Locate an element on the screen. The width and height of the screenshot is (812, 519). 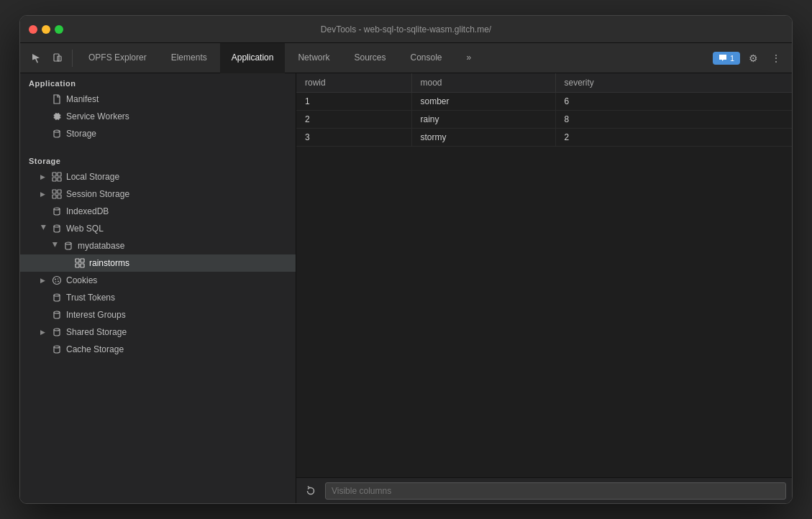
arrow-local-storage: ▶ is located at coordinates (44, 177).